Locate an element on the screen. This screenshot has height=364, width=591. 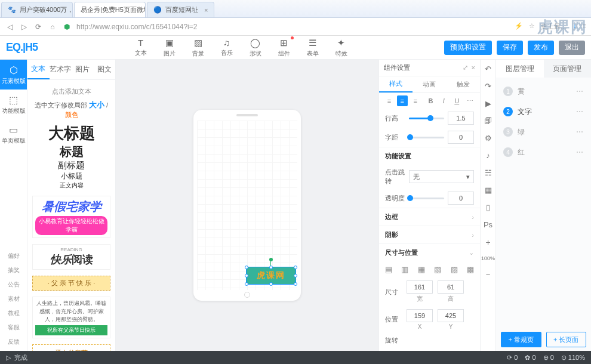
tool-文本: T文本 is located at coordinates (141, 48).